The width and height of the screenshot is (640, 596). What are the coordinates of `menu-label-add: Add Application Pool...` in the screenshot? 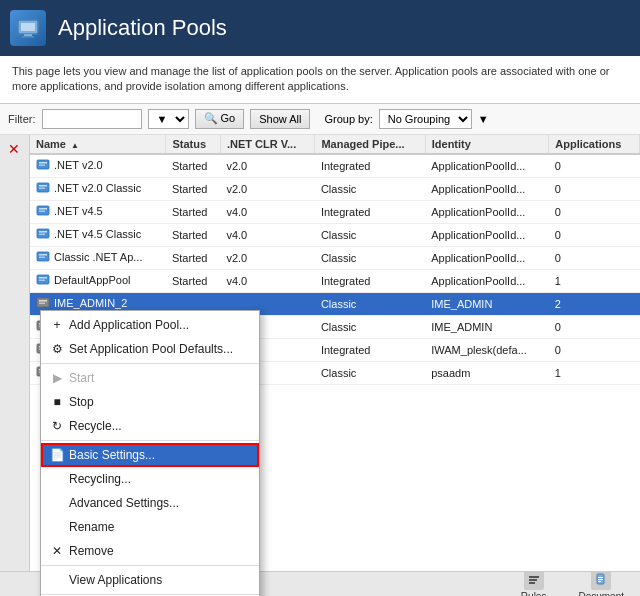 It's located at (129, 325).